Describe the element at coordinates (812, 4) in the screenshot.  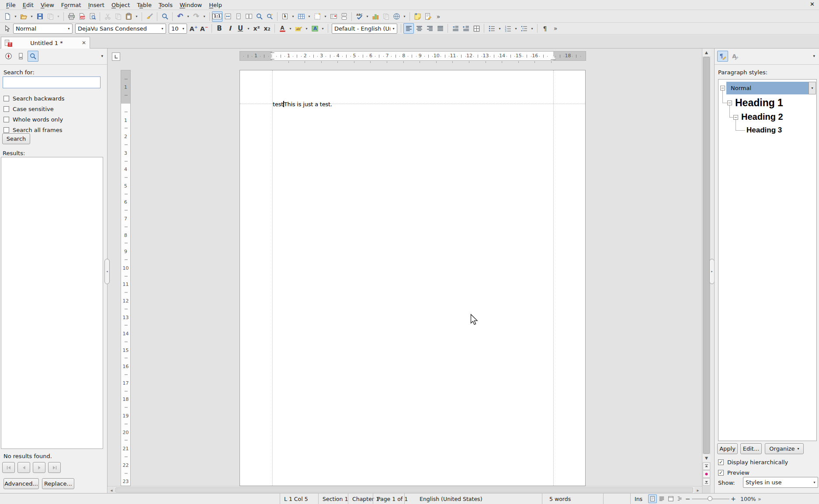
I see `window-close-button: ✕` at that location.